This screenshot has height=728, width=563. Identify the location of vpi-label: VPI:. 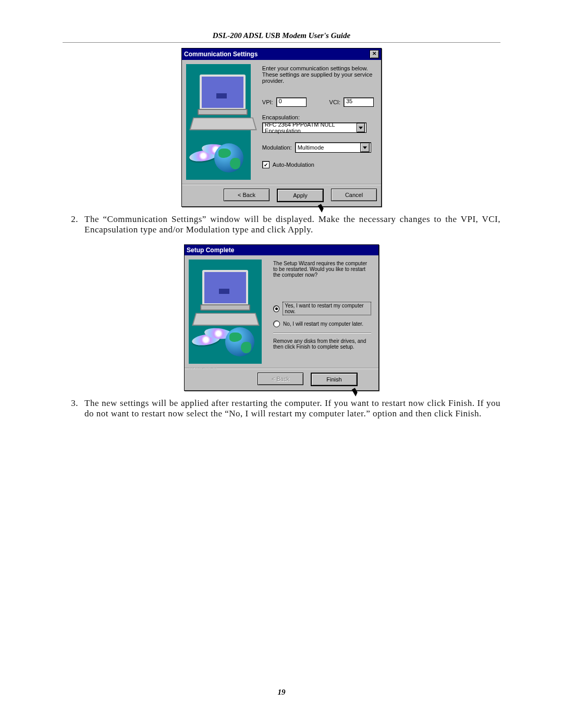
(268, 102).